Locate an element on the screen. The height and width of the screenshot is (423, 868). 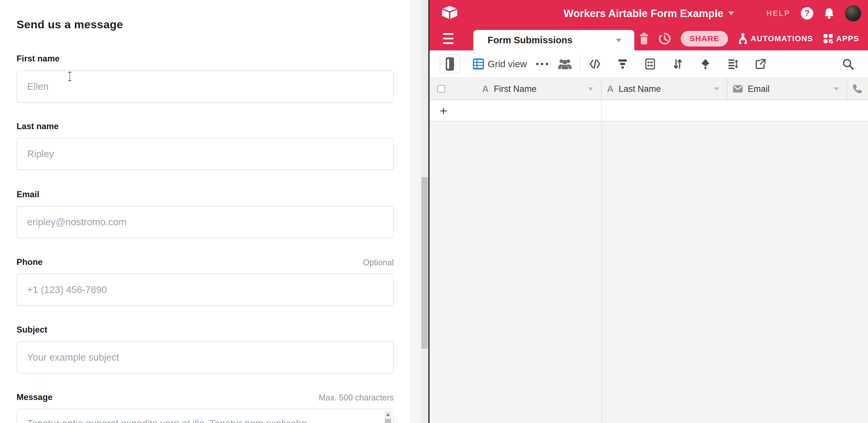
phone-field-icon is located at coordinates (857, 89).